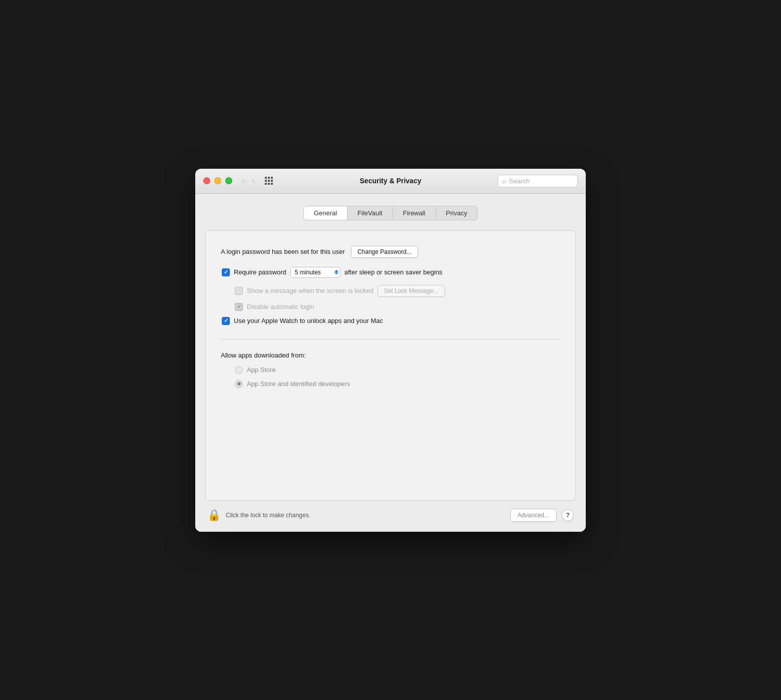  I want to click on tab-privacy: Privacy, so click(457, 213).